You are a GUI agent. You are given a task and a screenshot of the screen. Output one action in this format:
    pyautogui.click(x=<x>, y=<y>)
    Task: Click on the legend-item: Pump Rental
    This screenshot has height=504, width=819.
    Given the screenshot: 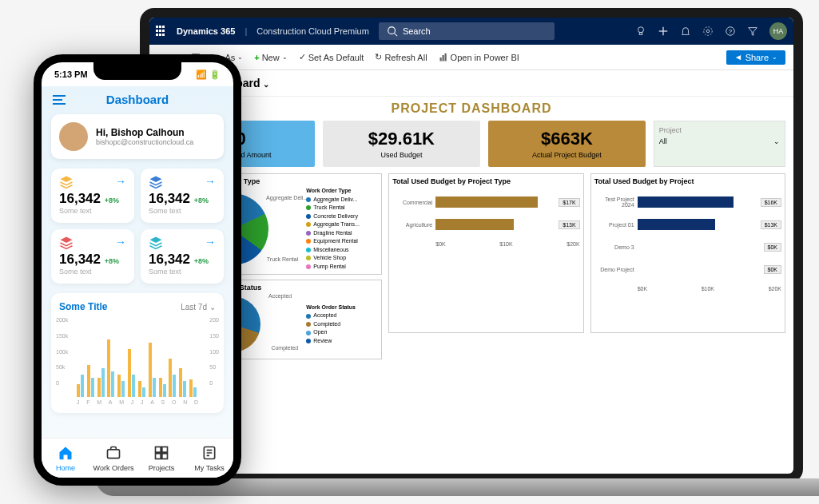 What is the action you would take?
    pyautogui.click(x=342, y=267)
    